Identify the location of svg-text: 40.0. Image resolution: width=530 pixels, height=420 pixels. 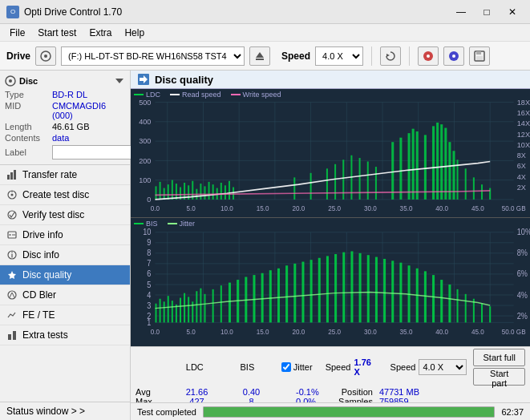
(442, 208).